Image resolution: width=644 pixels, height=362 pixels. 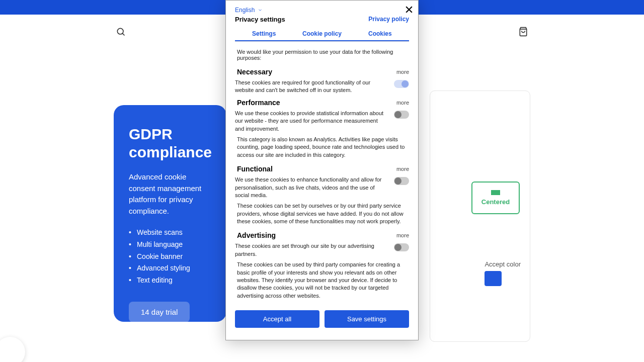 What do you see at coordinates (496, 193) in the screenshot?
I see `layout-swatch` at bounding box center [496, 193].